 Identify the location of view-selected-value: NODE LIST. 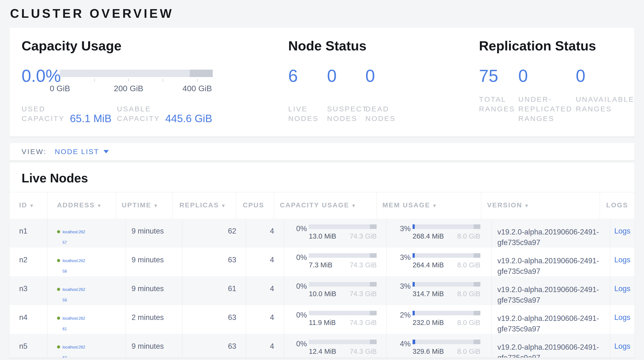
(77, 152).